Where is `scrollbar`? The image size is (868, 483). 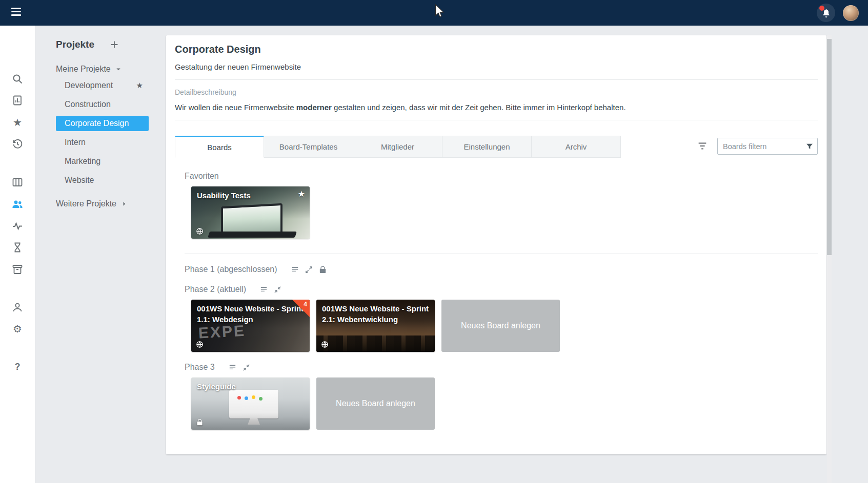
scrollbar is located at coordinates (830, 259).